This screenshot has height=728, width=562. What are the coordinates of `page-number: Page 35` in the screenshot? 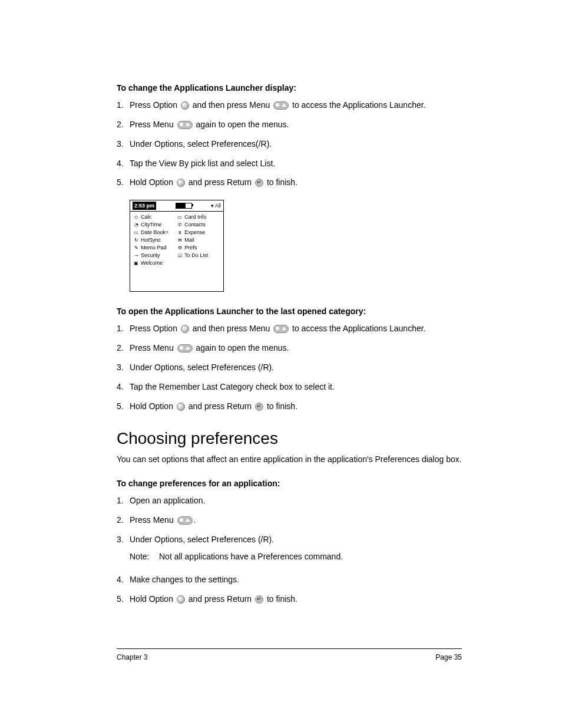 It's located at (449, 657).